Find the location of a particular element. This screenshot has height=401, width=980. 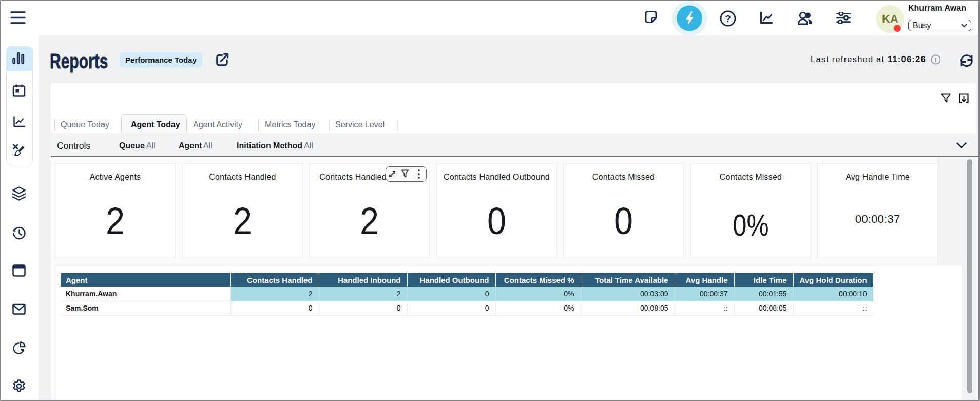

svg-text: i is located at coordinates (936, 60).